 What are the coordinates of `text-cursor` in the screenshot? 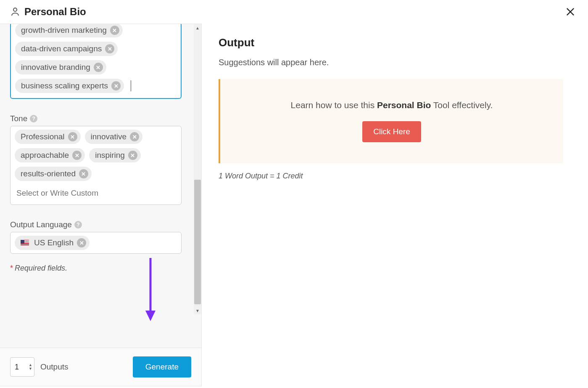 It's located at (131, 86).